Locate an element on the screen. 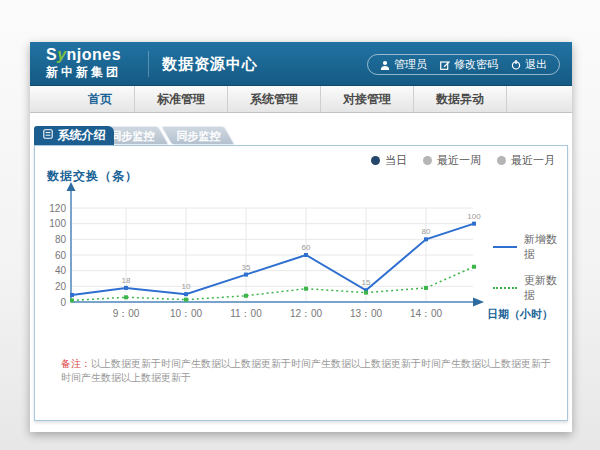 Image resolution: width=600 pixels, height=450 pixels. current-user-button: 管理员 is located at coordinates (404, 64).